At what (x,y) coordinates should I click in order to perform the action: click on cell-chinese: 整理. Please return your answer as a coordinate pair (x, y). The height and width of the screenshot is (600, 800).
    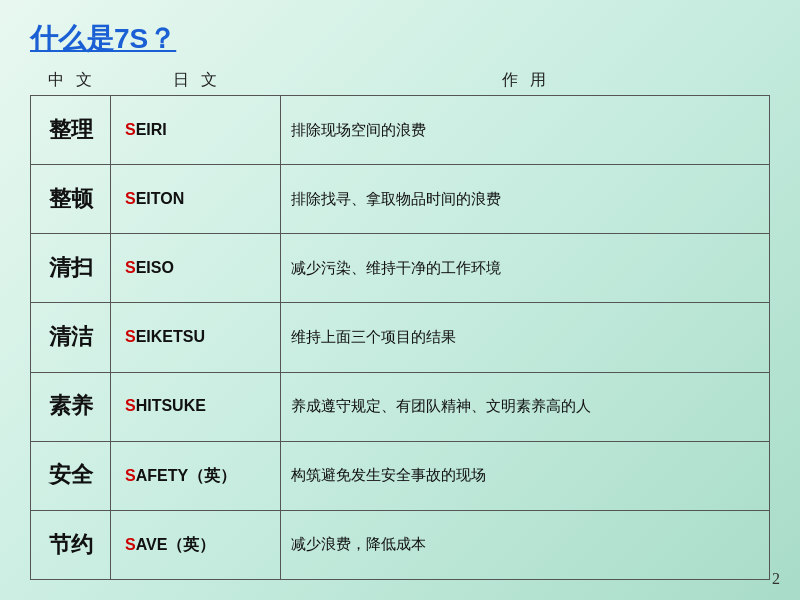
    Looking at the image, I should click on (71, 130).